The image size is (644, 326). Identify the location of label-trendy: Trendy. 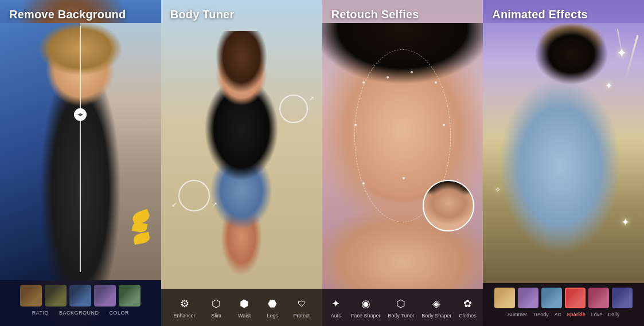
(541, 315).